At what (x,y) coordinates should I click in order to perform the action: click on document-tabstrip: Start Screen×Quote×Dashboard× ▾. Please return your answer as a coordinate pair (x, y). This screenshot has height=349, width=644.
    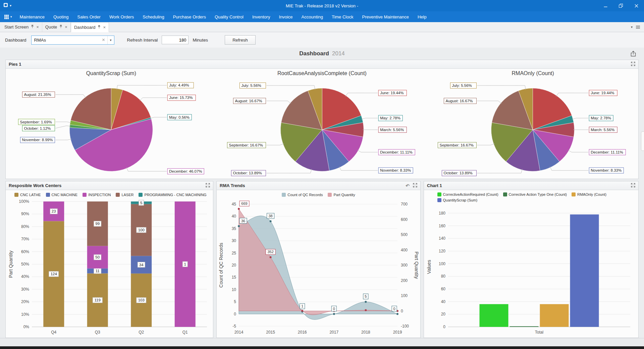
    Looking at the image, I should click on (322, 27).